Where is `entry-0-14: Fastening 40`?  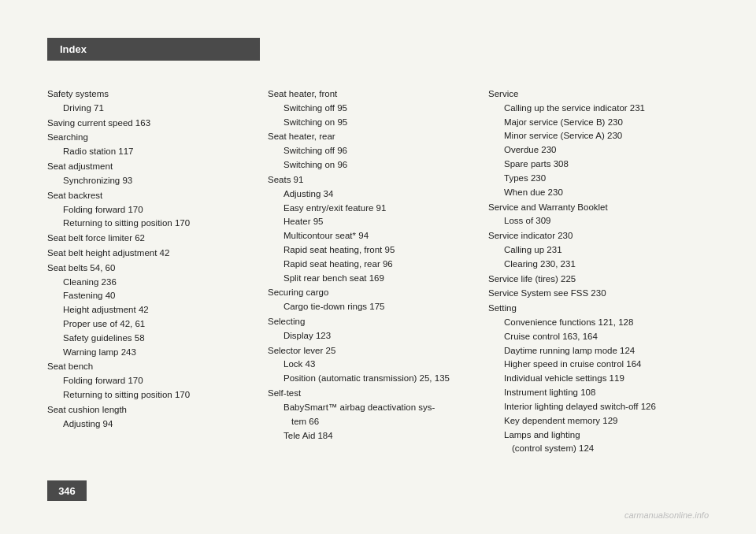
entry-0-14: Fastening 40 is located at coordinates (154, 296).